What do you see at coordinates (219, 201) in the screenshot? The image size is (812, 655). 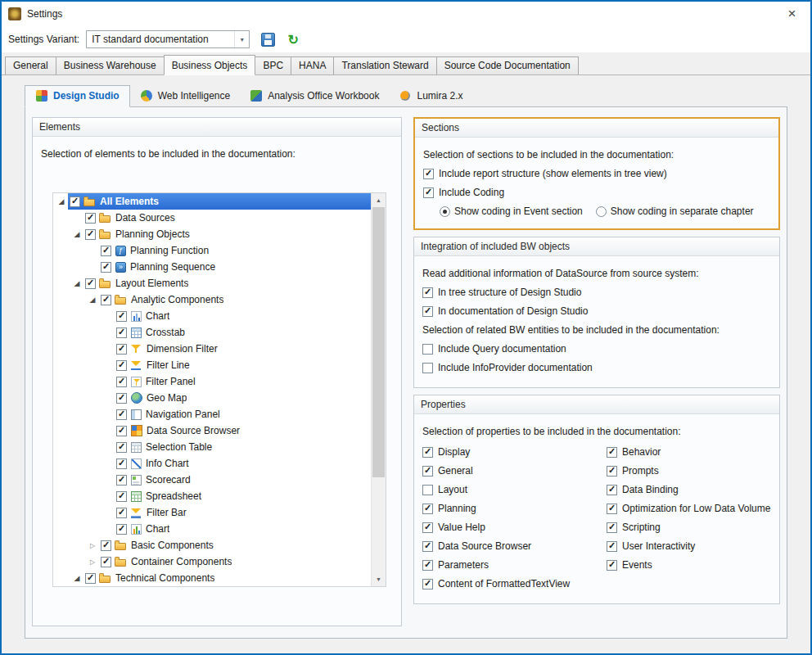 I see `tree-item-body: All Elements` at bounding box center [219, 201].